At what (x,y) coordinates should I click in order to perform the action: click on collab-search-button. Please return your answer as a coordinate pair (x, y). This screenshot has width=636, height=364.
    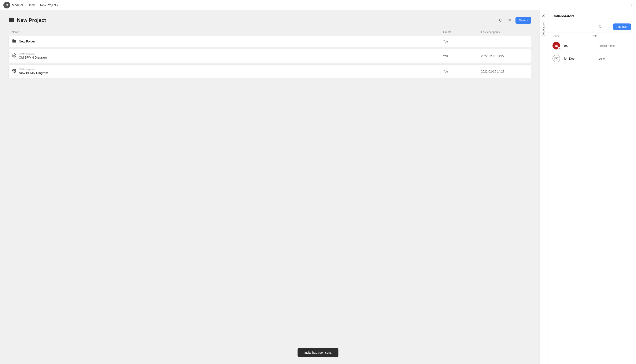
    Looking at the image, I should click on (600, 27).